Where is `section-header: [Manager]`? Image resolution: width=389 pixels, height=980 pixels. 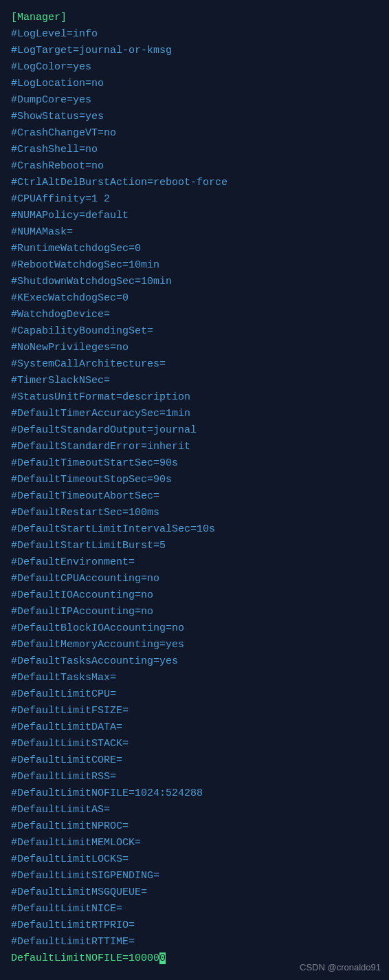
section-header: [Manager] is located at coordinates (194, 18).